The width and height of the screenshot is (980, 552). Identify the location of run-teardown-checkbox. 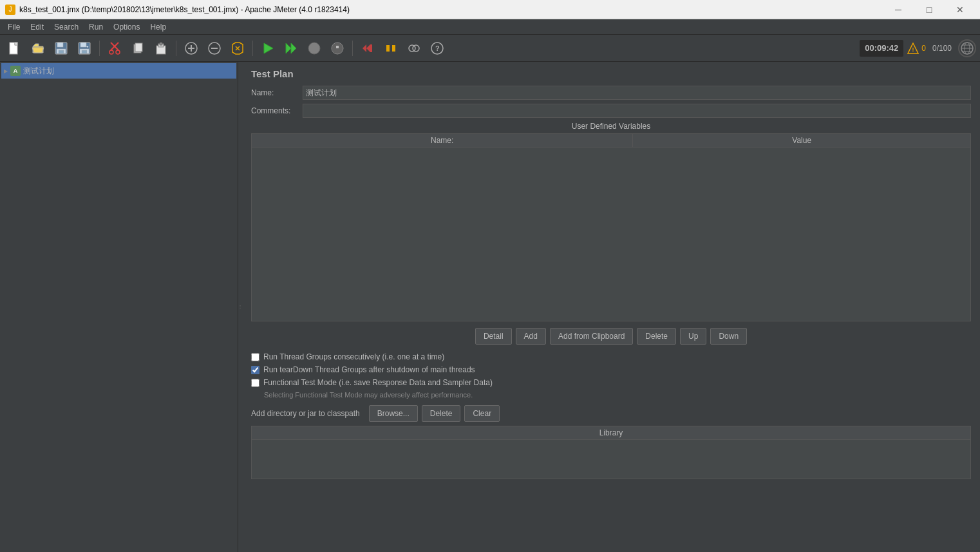
(255, 370).